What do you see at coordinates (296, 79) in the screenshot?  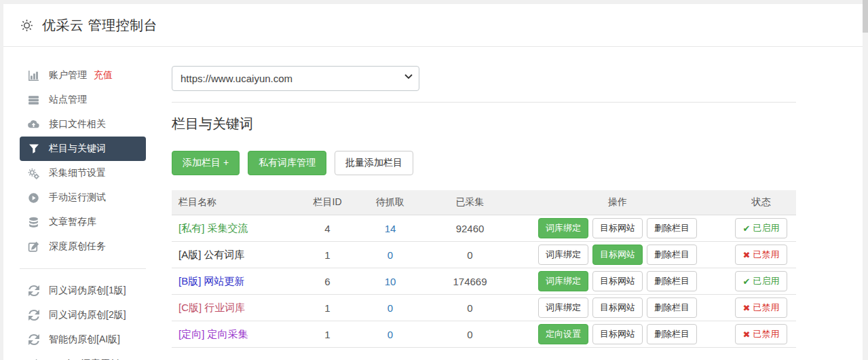 I see `site-selector: https://www.ucaiyun.com` at bounding box center [296, 79].